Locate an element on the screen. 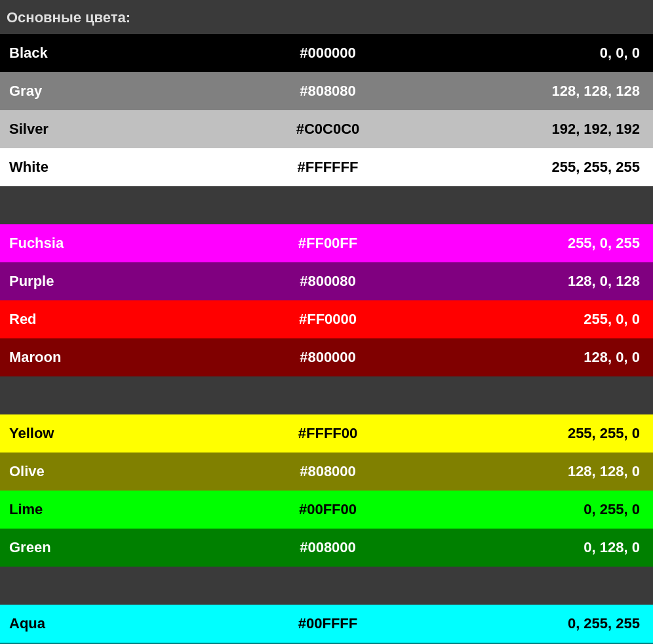 The width and height of the screenshot is (653, 644). color-hex-olive: #808000 is located at coordinates (328, 472).